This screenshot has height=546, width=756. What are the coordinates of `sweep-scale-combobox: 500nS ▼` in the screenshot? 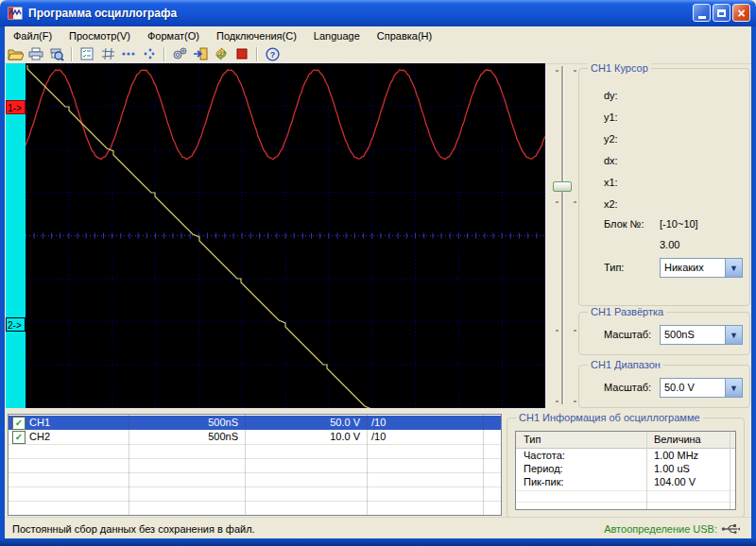 It's located at (701, 334).